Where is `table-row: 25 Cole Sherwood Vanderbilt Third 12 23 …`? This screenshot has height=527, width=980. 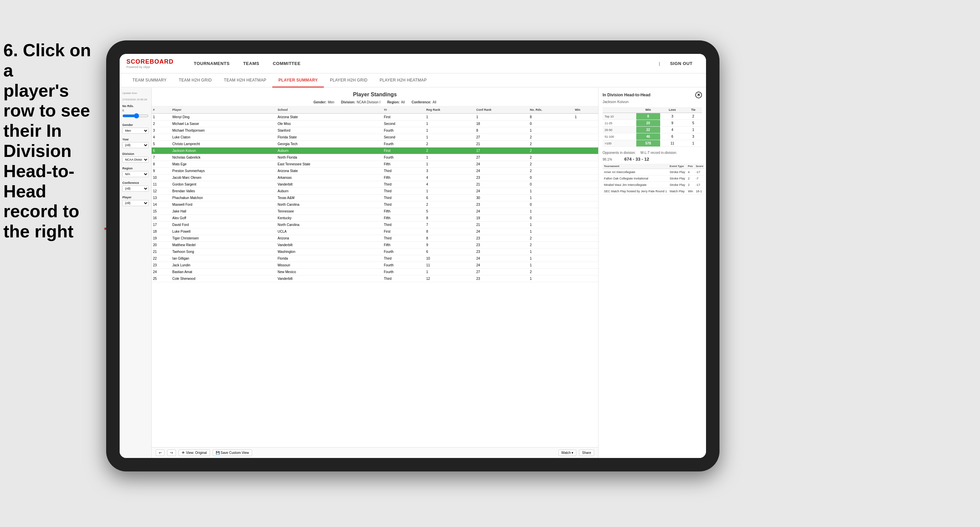 table-row: 25 Cole Sherwood Vanderbilt Third 12 23 … is located at coordinates (375, 279).